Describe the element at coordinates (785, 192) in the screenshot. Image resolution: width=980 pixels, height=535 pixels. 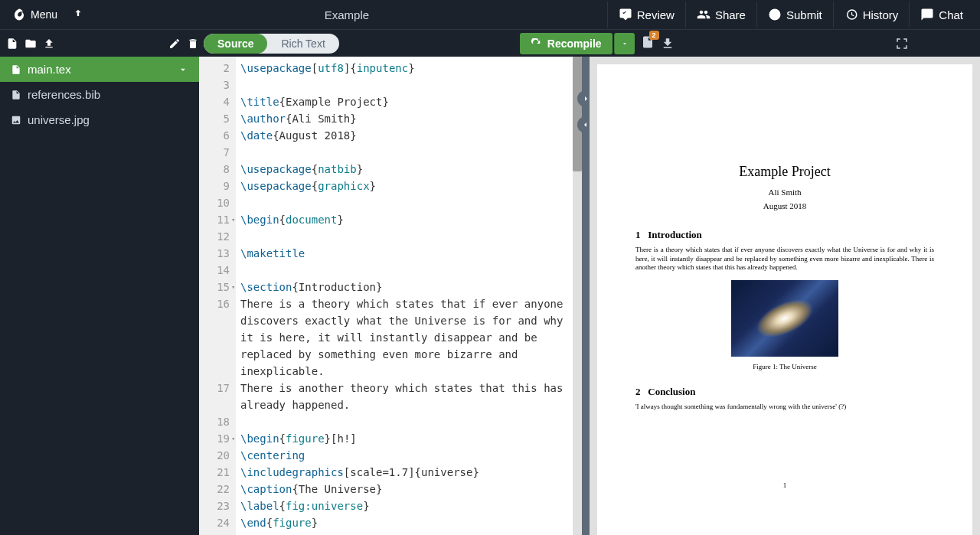
I see `pdf-author: Ali Smith` at that location.